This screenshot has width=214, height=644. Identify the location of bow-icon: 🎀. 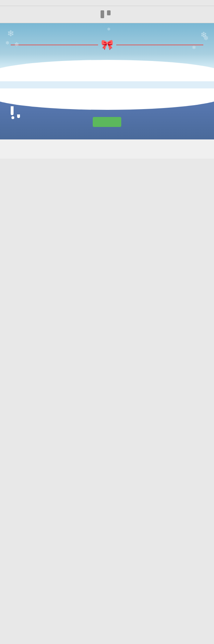
(107, 45).